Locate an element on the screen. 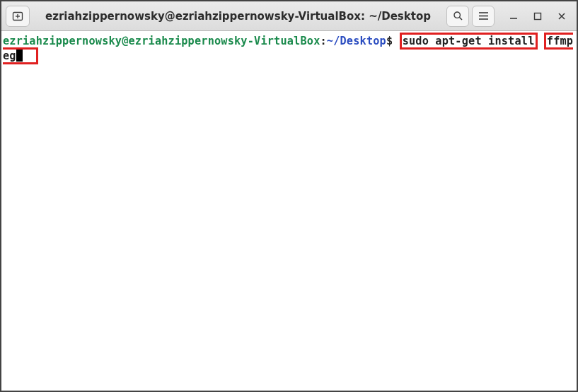  menu-button is located at coordinates (483, 16).